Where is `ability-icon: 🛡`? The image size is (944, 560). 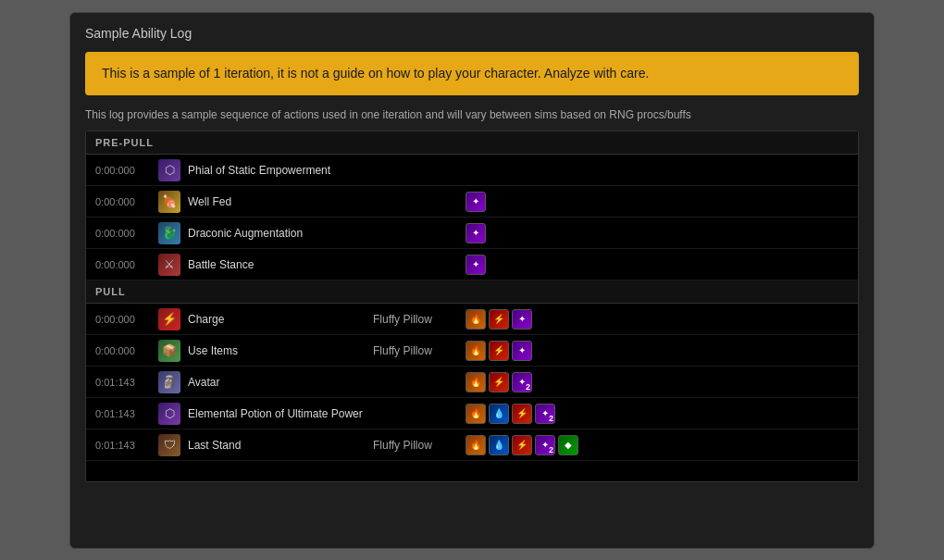
ability-icon: 🛡 is located at coordinates (169, 445).